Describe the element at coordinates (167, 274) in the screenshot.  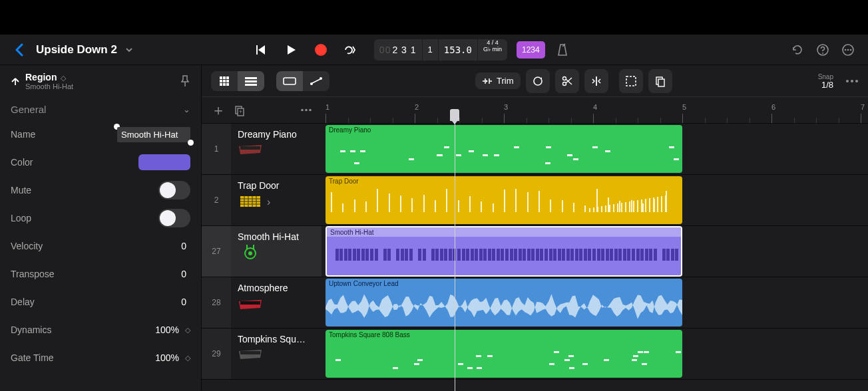
I see `transpose-value: 0` at that location.